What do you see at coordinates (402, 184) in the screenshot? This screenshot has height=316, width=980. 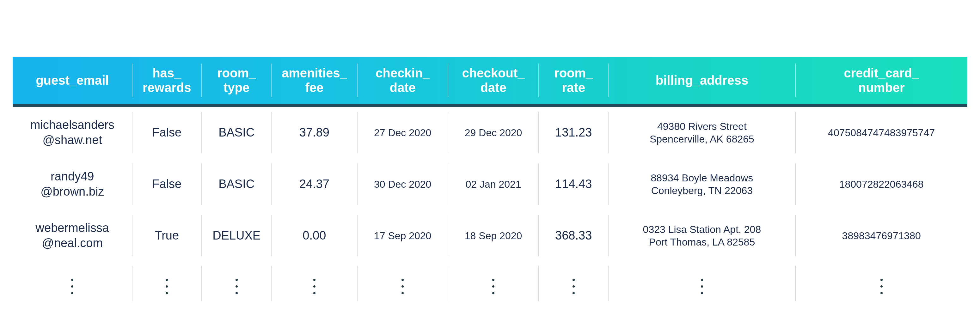 I see `cell-checkin-date: 30 Dec 2020` at bounding box center [402, 184].